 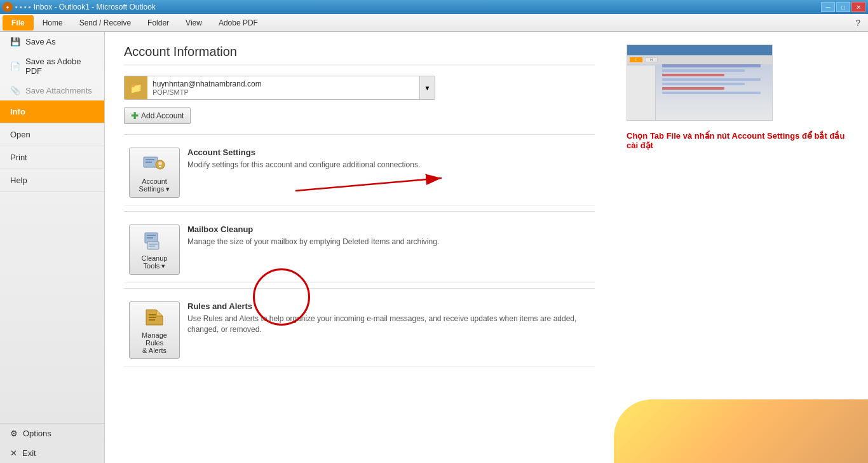 What do you see at coordinates (154, 317) in the screenshot?
I see `rules-alerts-icon-area` at bounding box center [154, 317].